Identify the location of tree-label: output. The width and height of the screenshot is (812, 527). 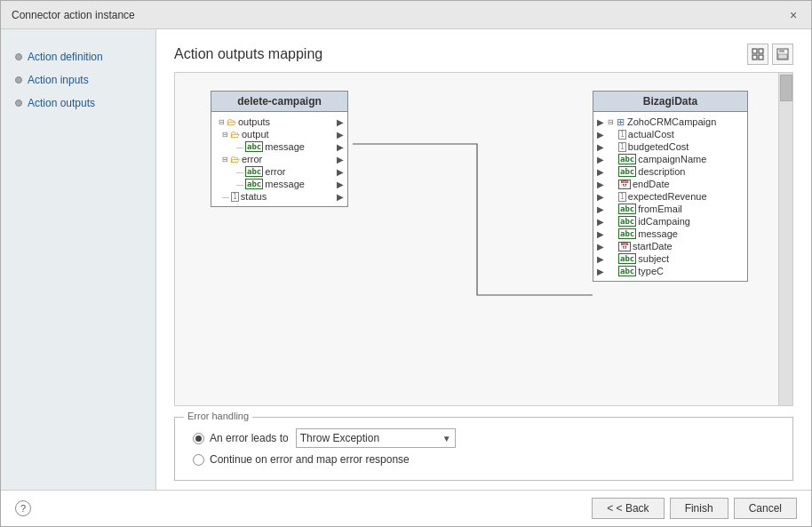
(256, 134).